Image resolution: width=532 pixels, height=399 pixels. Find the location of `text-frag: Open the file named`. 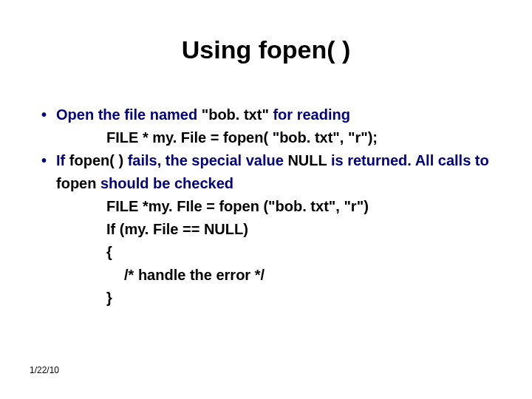

text-frag: Open the file named is located at coordinates (129, 115).